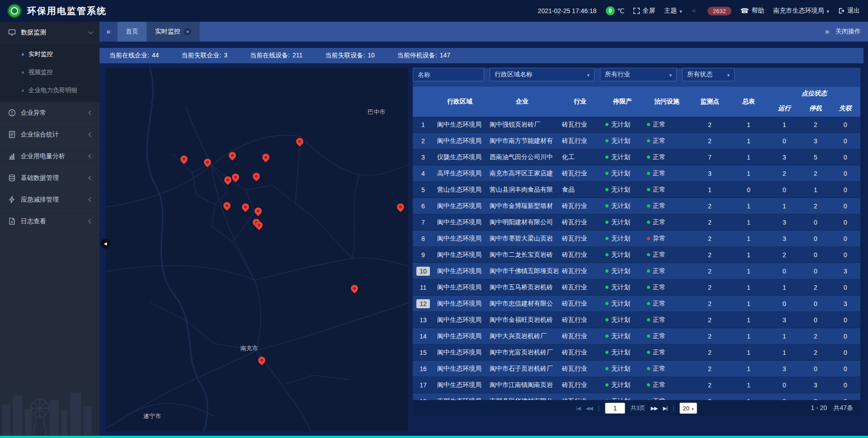 The width and height of the screenshot is (868, 438). What do you see at coordinates (637, 320) in the screenshot?
I see `table-row: 13 阆中生态环境局 阆中市金福旺页岩机砖 砖瓦行业 无计划 正常 2` at bounding box center [637, 320].